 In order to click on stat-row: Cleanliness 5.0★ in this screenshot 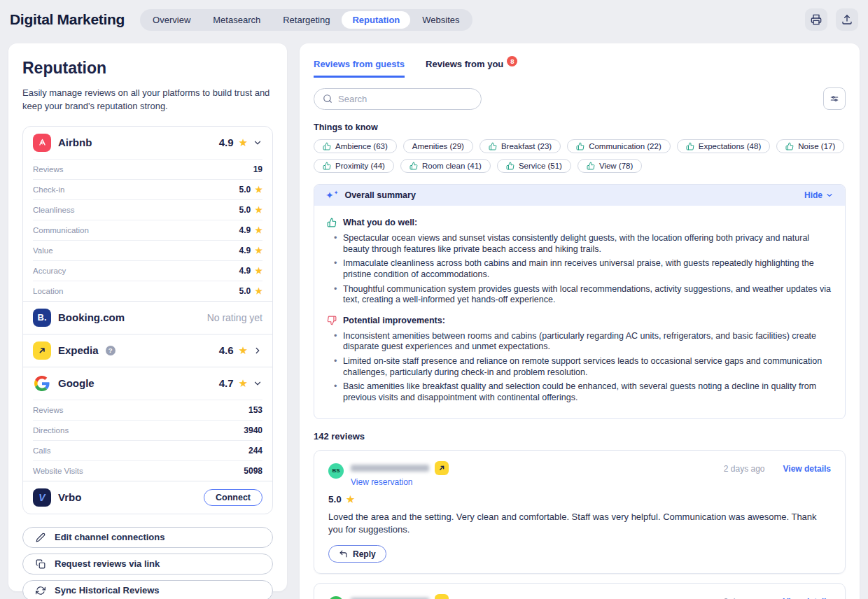, I will do `click(148, 210)`.